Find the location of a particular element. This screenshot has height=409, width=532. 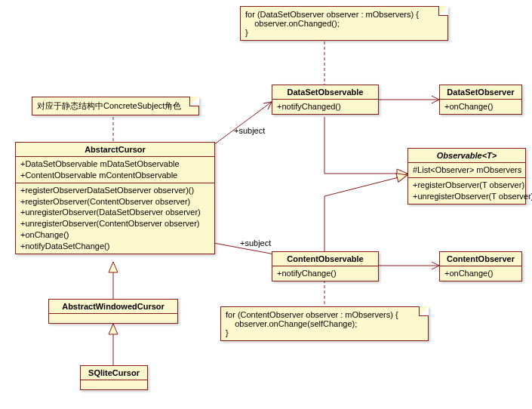

class-operations: +registerObserverDataSetObserver observe… is located at coordinates (115, 219).